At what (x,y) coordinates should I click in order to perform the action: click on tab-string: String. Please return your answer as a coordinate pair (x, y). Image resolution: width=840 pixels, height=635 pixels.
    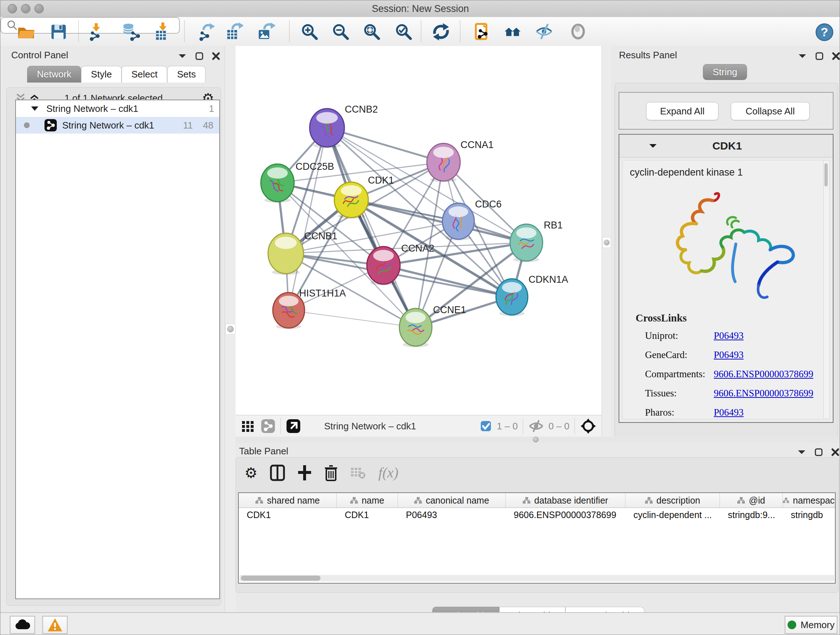
    Looking at the image, I should click on (725, 72).